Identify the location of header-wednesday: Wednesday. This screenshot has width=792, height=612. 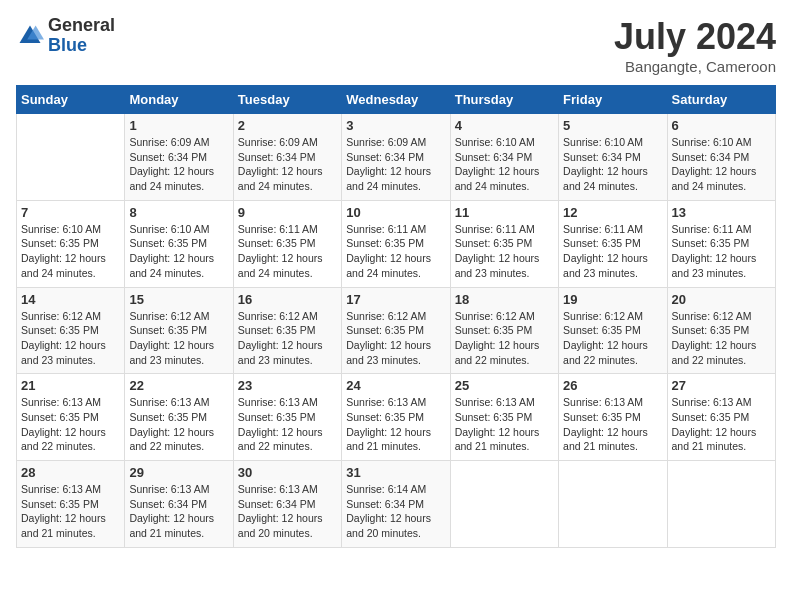
(396, 100).